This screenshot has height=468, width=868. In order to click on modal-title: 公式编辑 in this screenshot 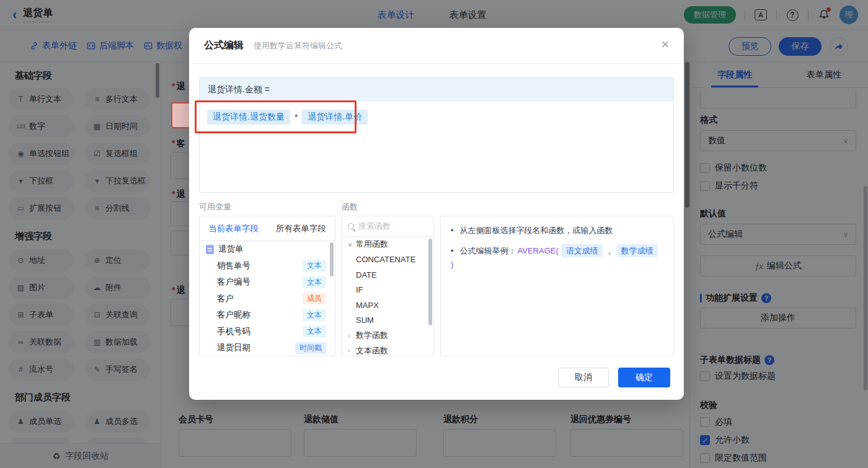, I will do `click(224, 46)`.